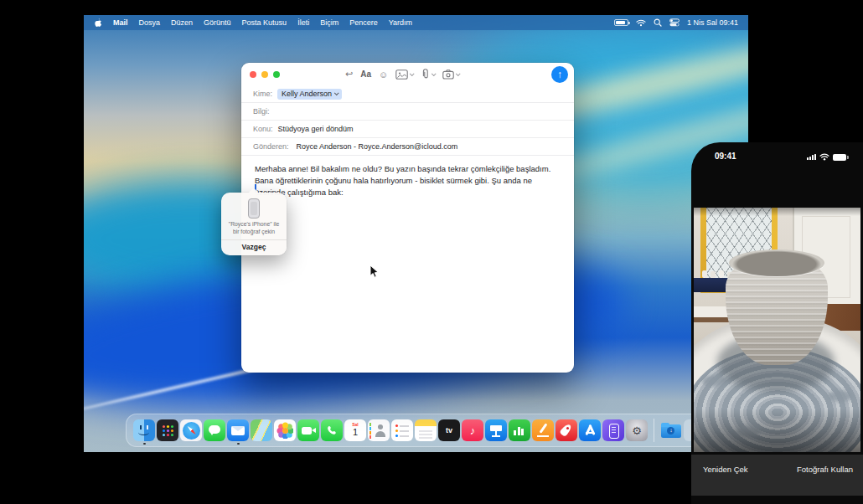  What do you see at coordinates (265, 23) in the screenshot?
I see `menu-item-posta-kutusu: Posta Kutusu` at bounding box center [265, 23].